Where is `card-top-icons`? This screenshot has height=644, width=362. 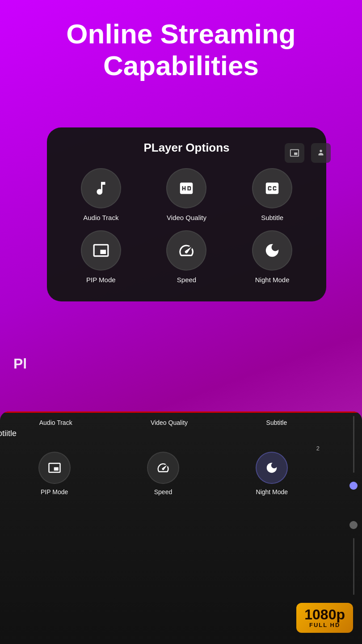 card-top-icons is located at coordinates (307, 153).